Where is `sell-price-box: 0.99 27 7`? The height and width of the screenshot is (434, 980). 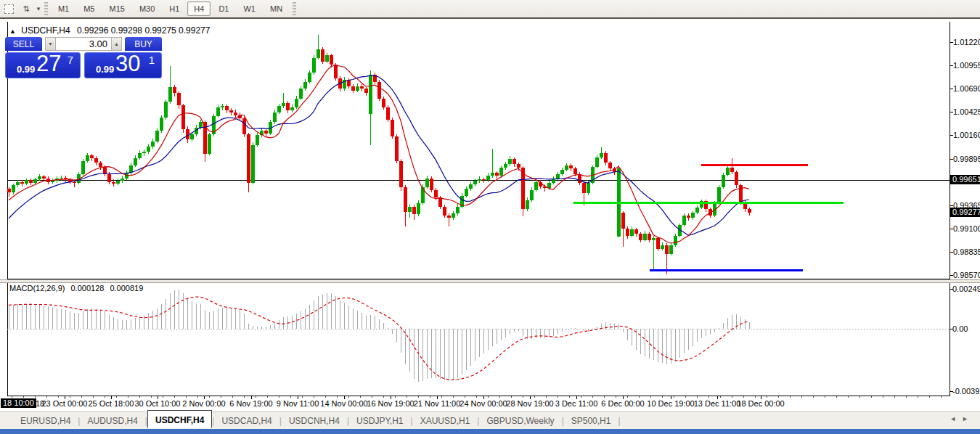 sell-price-box: 0.99 27 7 is located at coordinates (43, 65).